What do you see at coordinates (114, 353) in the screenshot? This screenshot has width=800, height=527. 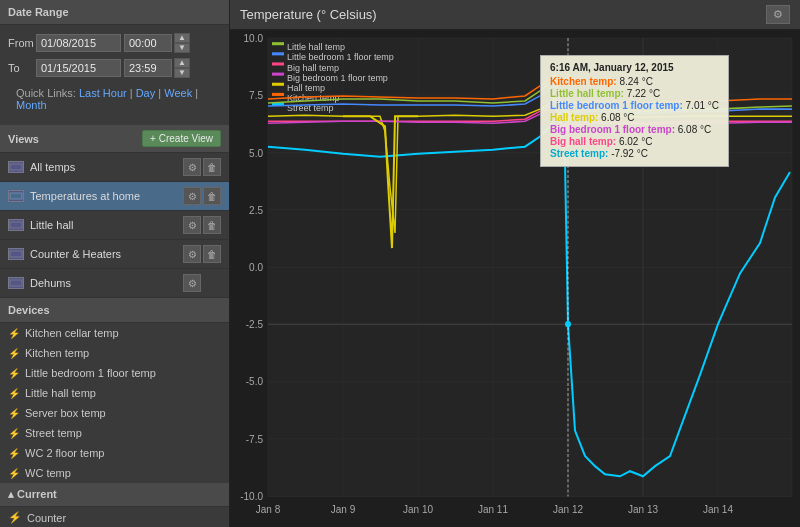 I see `device-kitchen-temp: ⚡ Kitchen temp` at bounding box center [114, 353].